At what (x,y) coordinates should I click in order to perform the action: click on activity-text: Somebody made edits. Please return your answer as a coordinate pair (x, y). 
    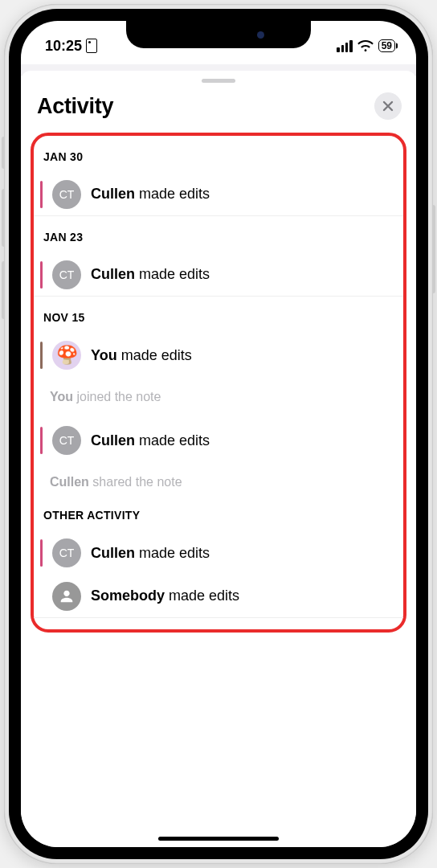
    Looking at the image, I should click on (165, 596).